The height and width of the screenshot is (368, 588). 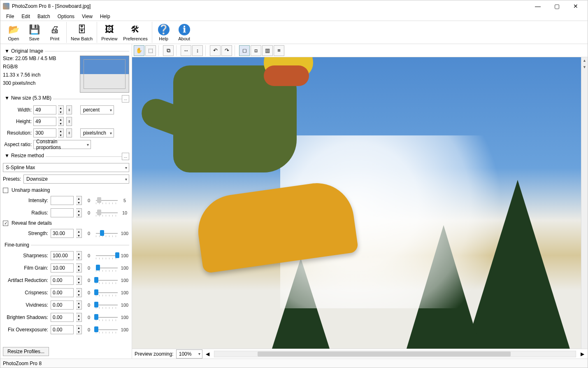 What do you see at coordinates (584, 67) in the screenshot?
I see `scroll-down-icon: ▼` at bounding box center [584, 67].